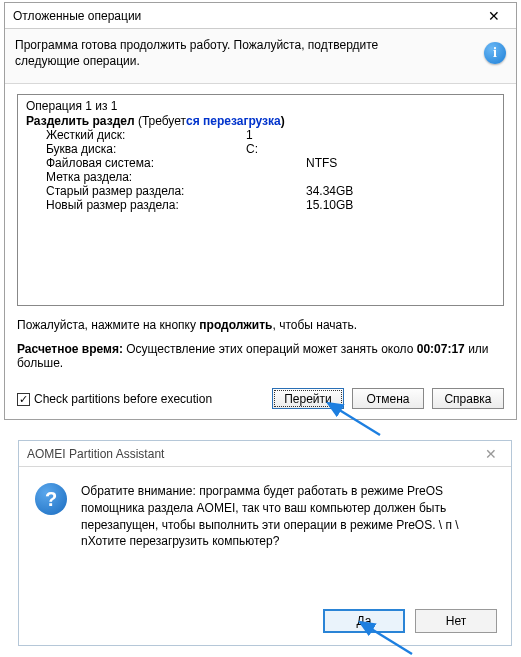  I want to click on row-value: C:, so click(316, 149).